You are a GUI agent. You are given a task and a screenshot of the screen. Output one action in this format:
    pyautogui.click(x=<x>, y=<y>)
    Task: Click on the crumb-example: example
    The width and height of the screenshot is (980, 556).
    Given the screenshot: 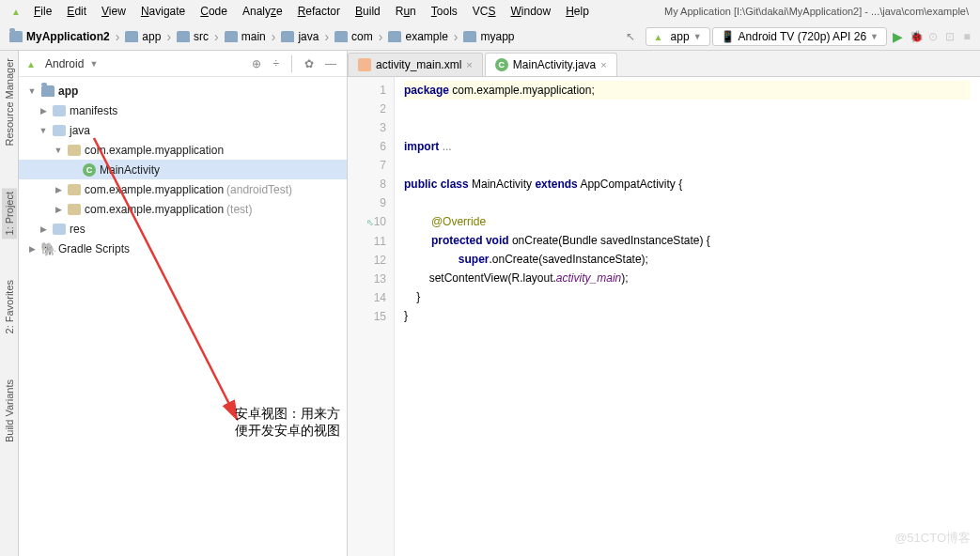 What is the action you would take?
    pyautogui.click(x=417, y=37)
    